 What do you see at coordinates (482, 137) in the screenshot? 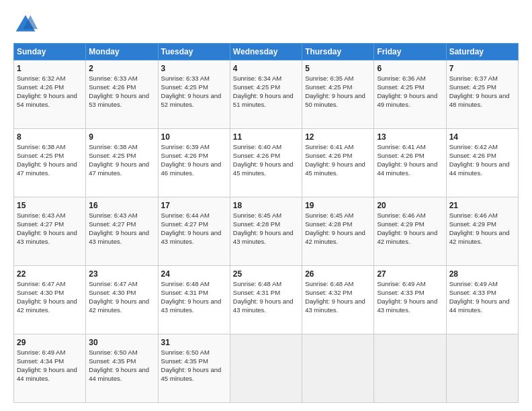
I see `day-number: 14` at bounding box center [482, 137].